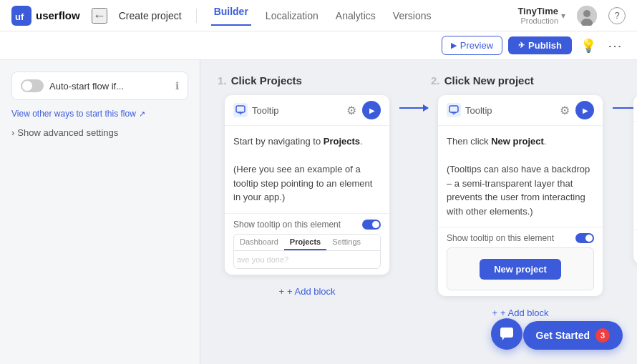 This screenshot has height=364, width=637. Describe the element at coordinates (307, 243) in the screenshot. I see `step-1-mock-tabs: Dashboard Projects Settings` at that location.